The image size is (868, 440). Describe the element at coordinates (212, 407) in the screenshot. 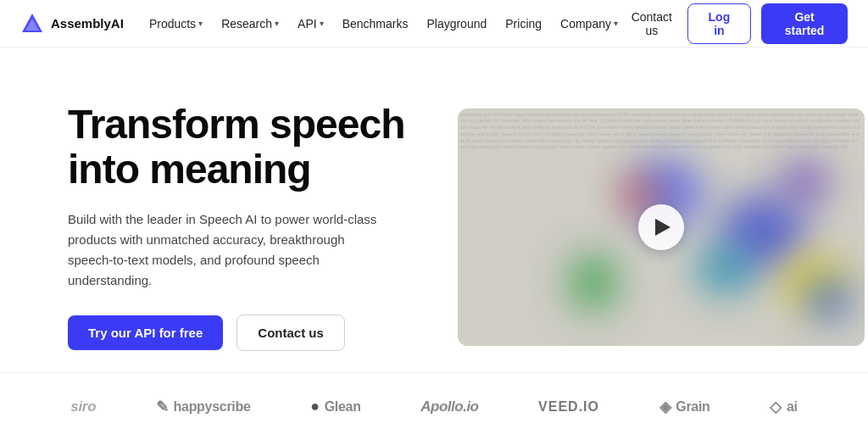

I see `happyscribe-text: happyscribe` at that location.